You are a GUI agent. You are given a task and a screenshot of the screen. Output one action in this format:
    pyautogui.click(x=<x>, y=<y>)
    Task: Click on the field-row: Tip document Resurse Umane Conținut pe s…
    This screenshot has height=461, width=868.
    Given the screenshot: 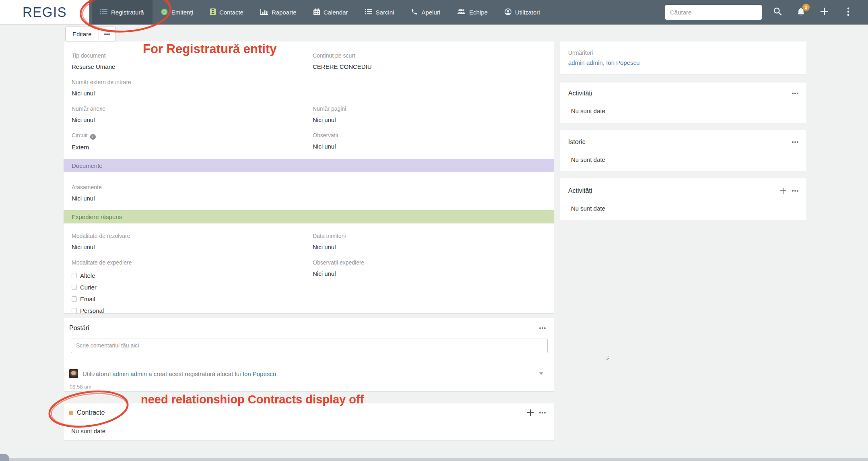 What is the action you would take?
    pyautogui.click(x=309, y=65)
    